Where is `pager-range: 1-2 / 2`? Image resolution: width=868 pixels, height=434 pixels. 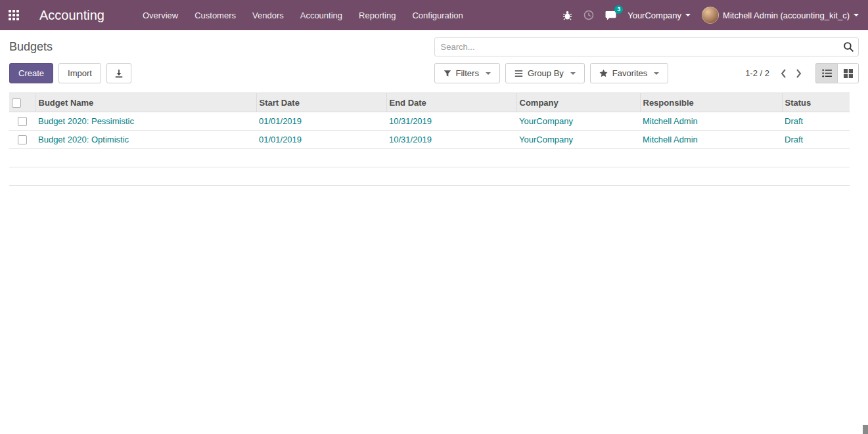 pager-range: 1-2 / 2 is located at coordinates (757, 74).